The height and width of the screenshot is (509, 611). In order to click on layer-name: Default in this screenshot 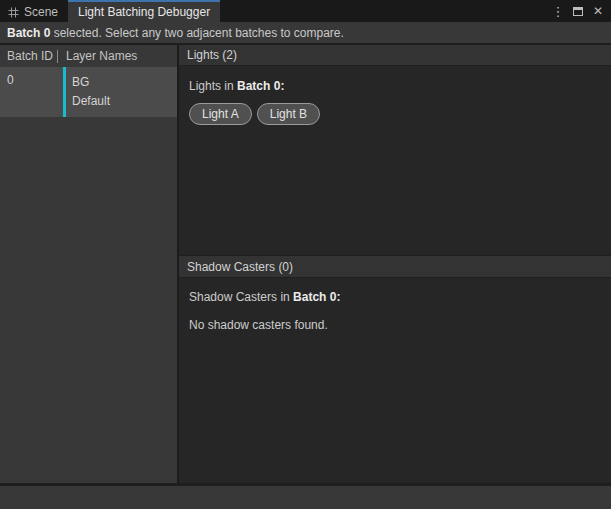, I will do `click(91, 102)`.